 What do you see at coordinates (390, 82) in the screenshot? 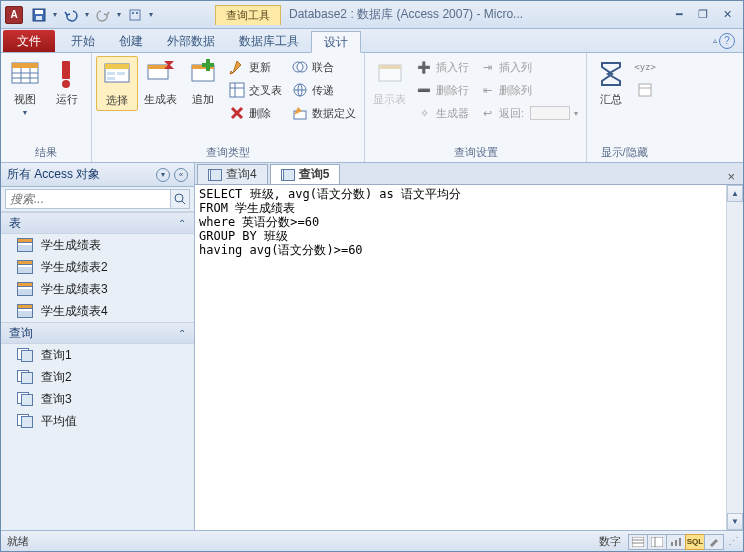
I see `show-table-button: 显示表` at bounding box center [390, 82].